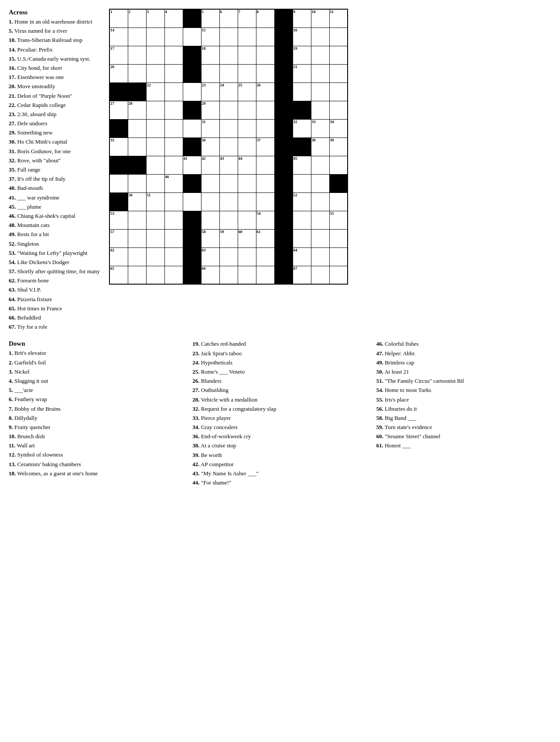 This screenshot has height=742, width=560. What do you see at coordinates (210, 238) in the screenshot?
I see `grid-cell-12-5: 58` at bounding box center [210, 238].